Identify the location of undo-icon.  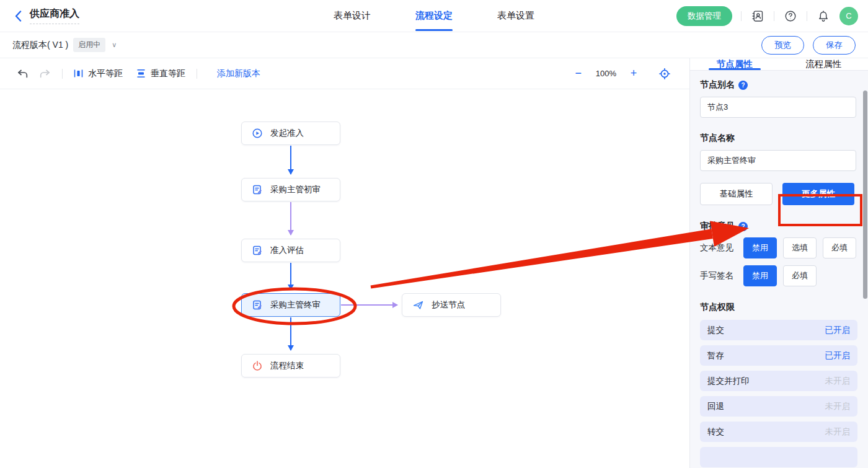
(22, 74).